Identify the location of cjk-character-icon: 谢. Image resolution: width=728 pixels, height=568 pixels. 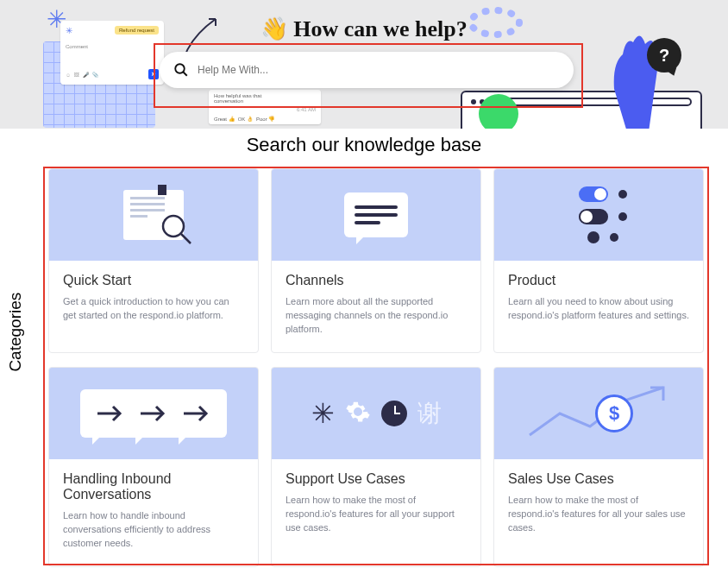
(430, 413).